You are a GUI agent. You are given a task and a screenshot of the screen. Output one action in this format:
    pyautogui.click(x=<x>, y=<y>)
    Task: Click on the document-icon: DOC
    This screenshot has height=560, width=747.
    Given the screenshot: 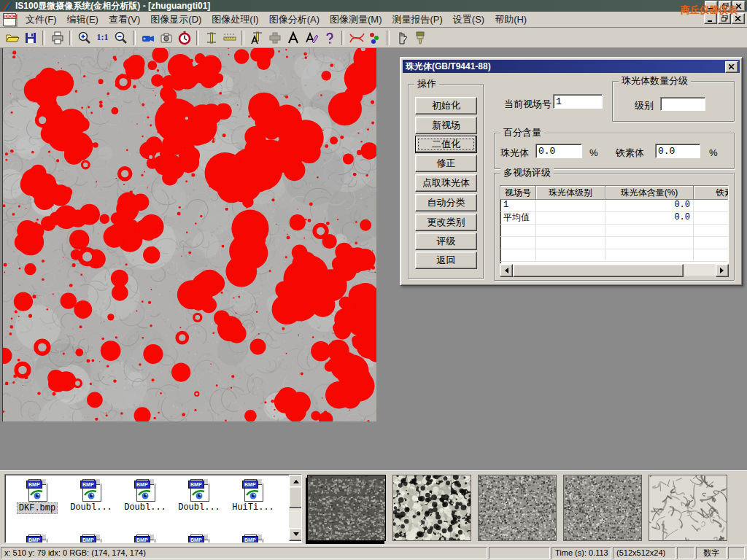 What is the action you would take?
    pyautogui.click(x=9, y=20)
    